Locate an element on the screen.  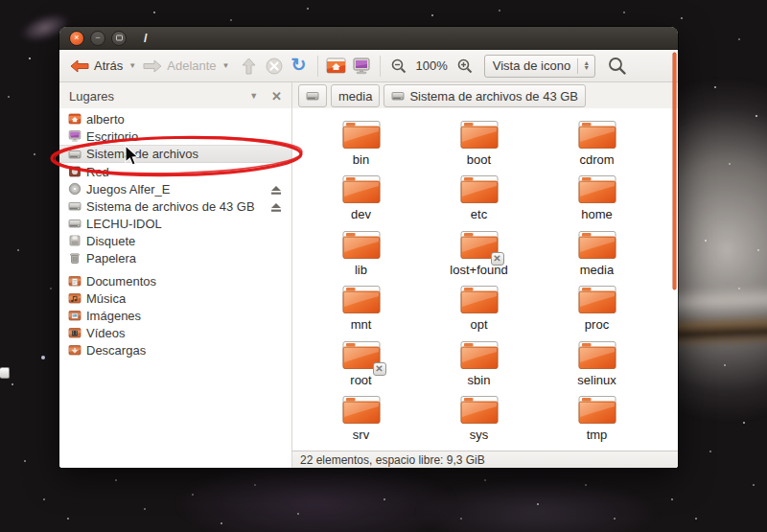
path-button-media: media is located at coordinates (355, 96).